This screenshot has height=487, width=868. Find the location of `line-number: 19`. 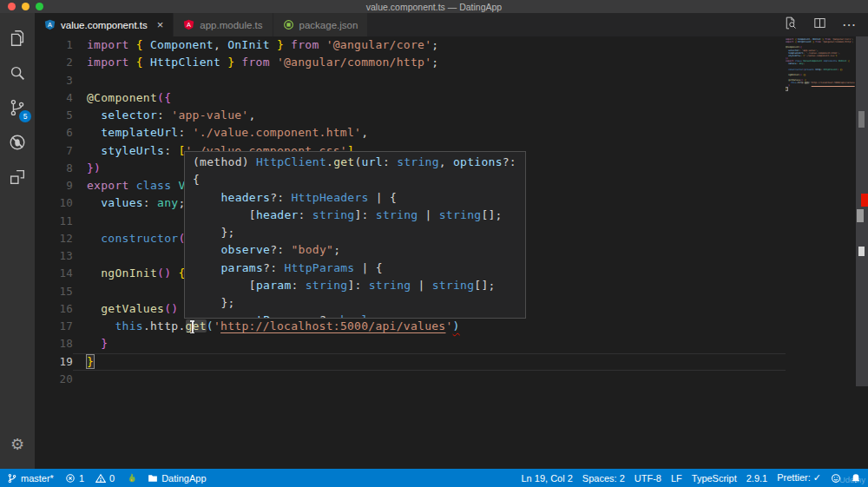

line-number: 19 is located at coordinates (54, 362).